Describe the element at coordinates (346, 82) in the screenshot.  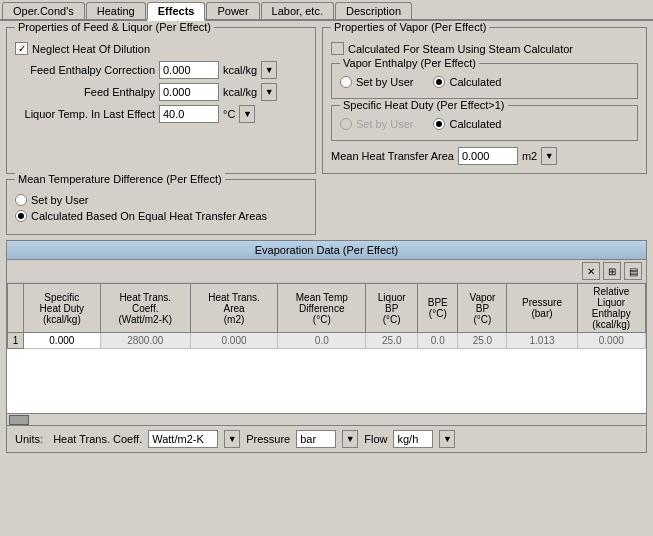
I see `vapor-set-by-user-radio` at that location.